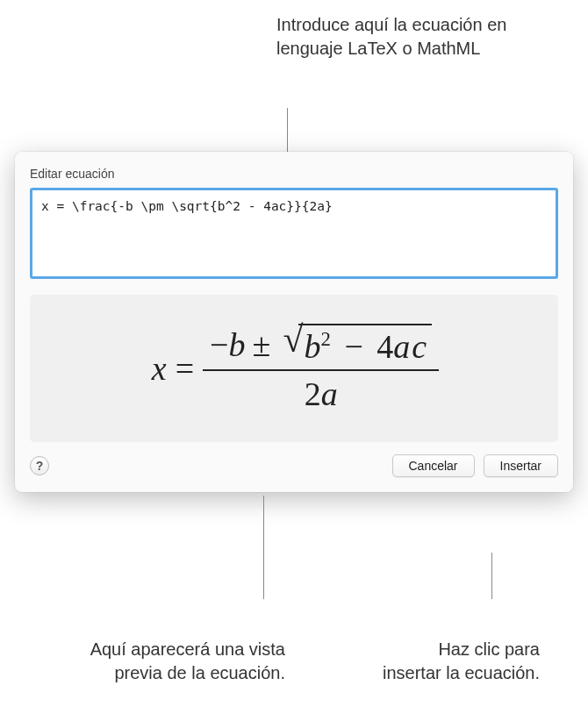 Image resolution: width=588 pixels, height=707 pixels. Describe the element at coordinates (39, 466) in the screenshot. I see `help-button: ?` at that location.